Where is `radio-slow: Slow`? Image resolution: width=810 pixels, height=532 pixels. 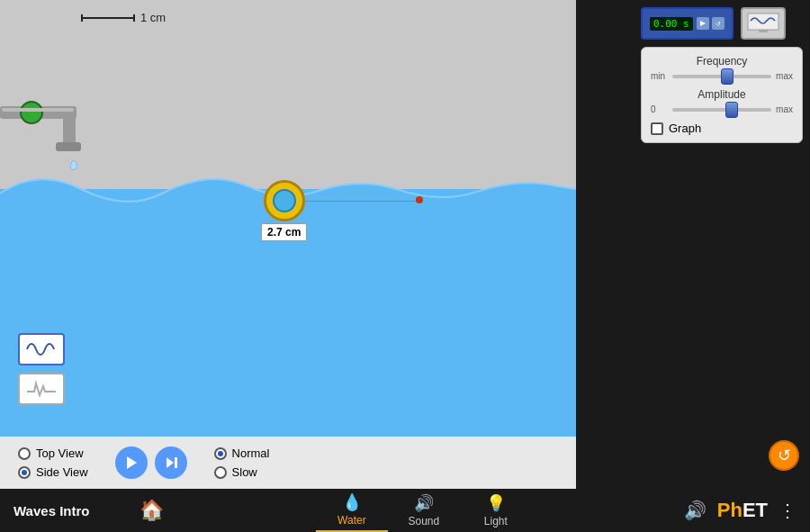 radio-slow: Slow is located at coordinates (242, 472).